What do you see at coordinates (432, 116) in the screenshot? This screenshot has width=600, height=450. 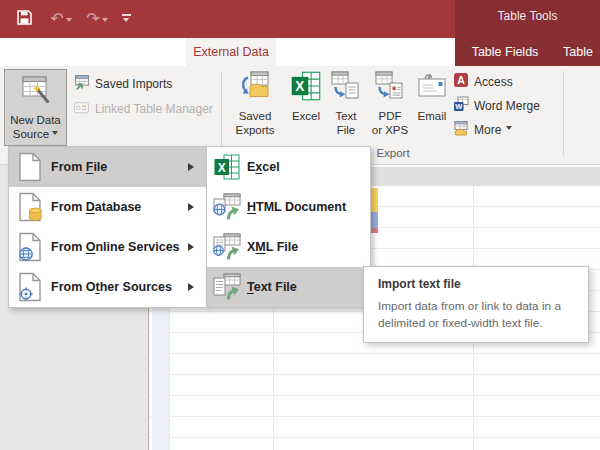 I see `email-label: Email` at bounding box center [432, 116].